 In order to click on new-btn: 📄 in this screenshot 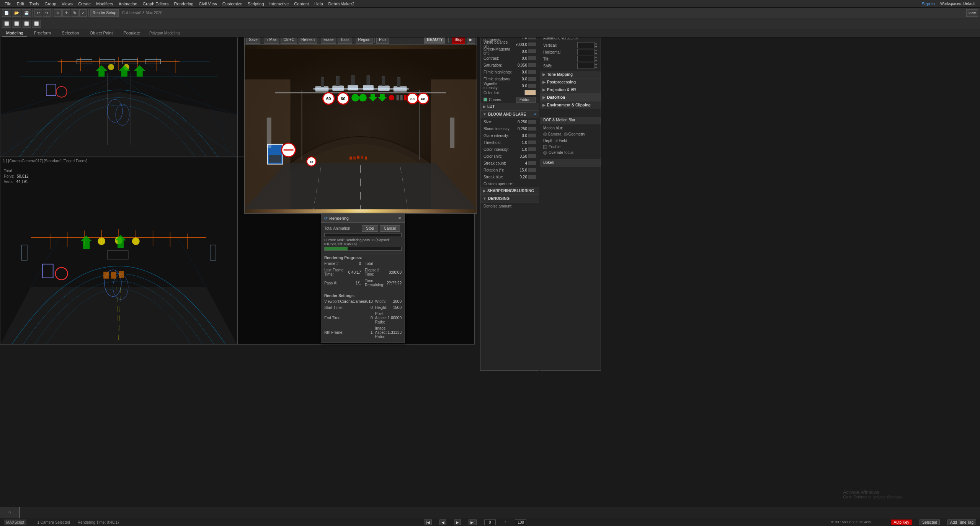, I will do `click(7, 13)`.